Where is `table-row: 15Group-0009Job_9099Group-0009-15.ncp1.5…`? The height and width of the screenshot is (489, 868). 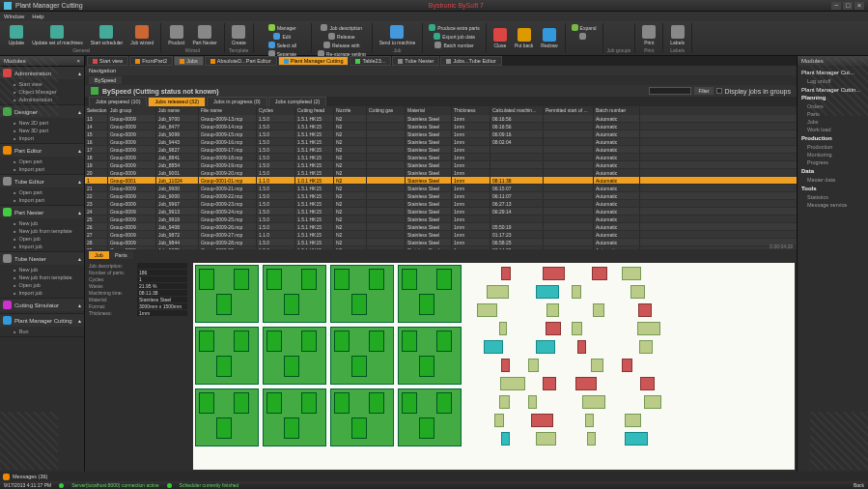 table-row: 15Group-0009Job_9099Group-0009-15.ncp1.5… is located at coordinates (440, 134).